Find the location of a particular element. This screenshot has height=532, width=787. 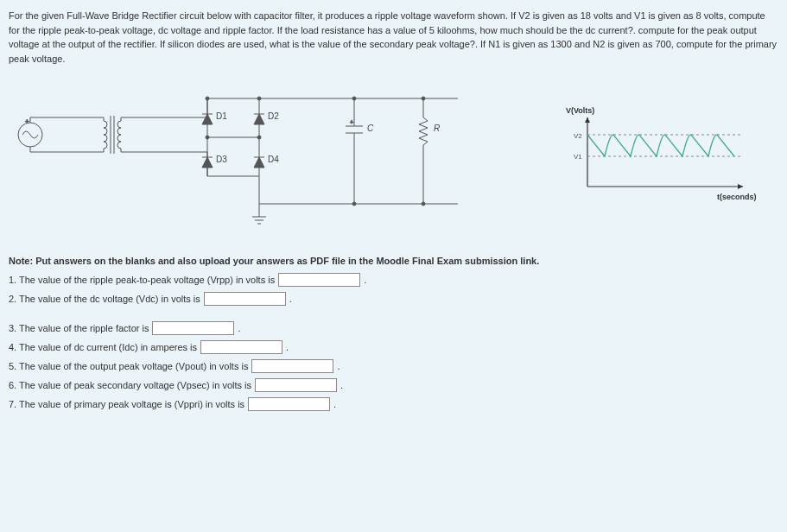

question-5: 5. The value of the output peak voltage … is located at coordinates (394, 366).